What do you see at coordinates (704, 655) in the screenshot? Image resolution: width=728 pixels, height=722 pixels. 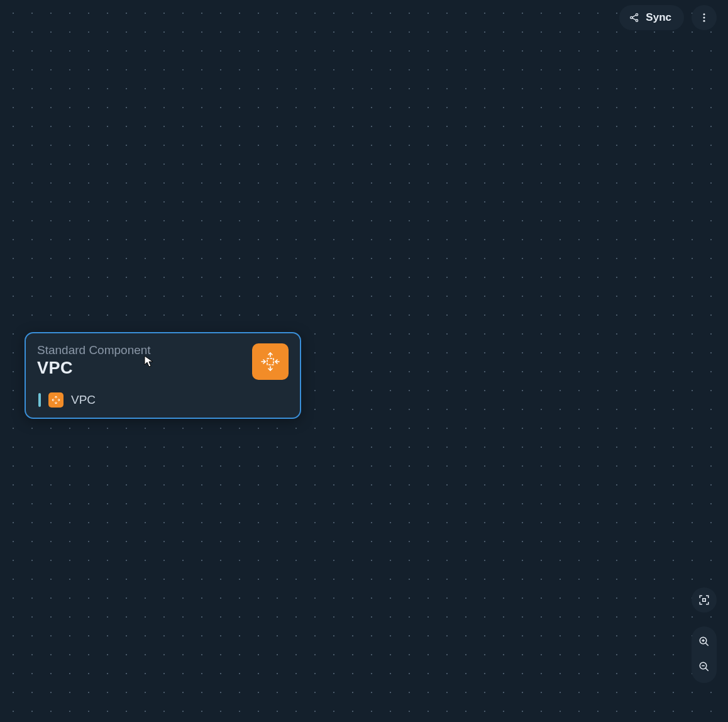 I see `zoom-group` at bounding box center [704, 655].